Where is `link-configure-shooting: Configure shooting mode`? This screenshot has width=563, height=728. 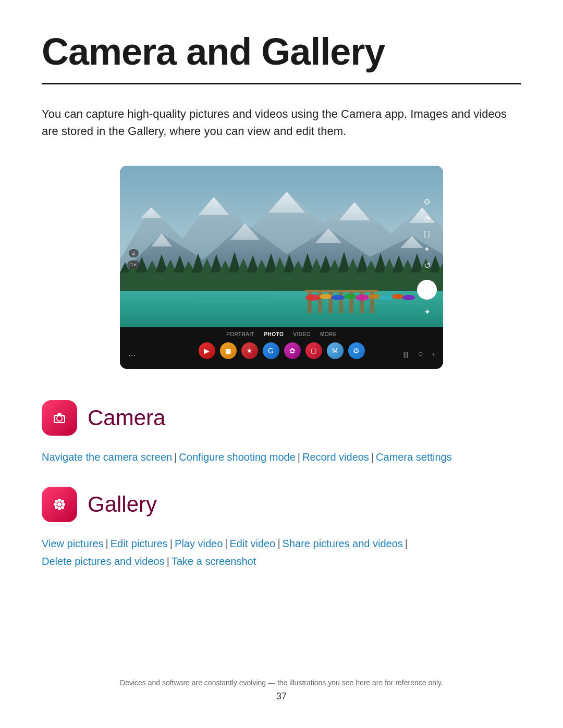
link-configure-shooting: Configure shooting mode is located at coordinates (237, 457).